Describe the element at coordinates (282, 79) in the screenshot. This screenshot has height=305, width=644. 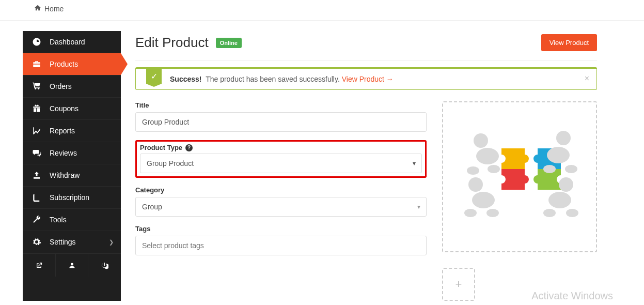
I see `alert-message: Success! The product has been saved succ…` at that location.